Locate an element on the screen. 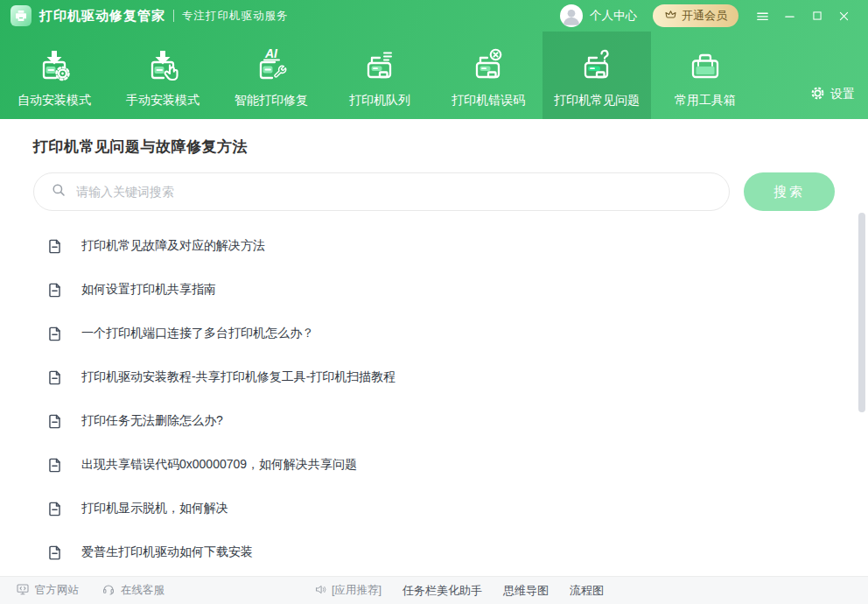 This screenshot has height=604, width=868. title-divider is located at coordinates (173, 16).